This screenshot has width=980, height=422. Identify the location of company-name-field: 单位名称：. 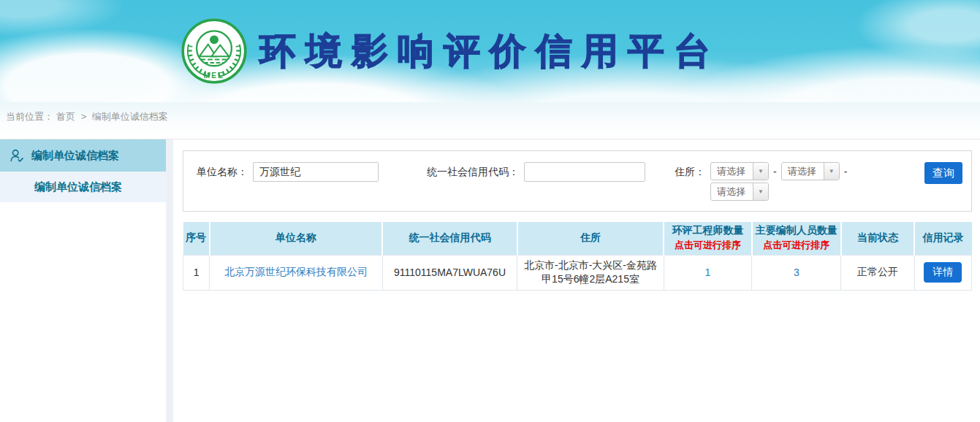
(288, 172).